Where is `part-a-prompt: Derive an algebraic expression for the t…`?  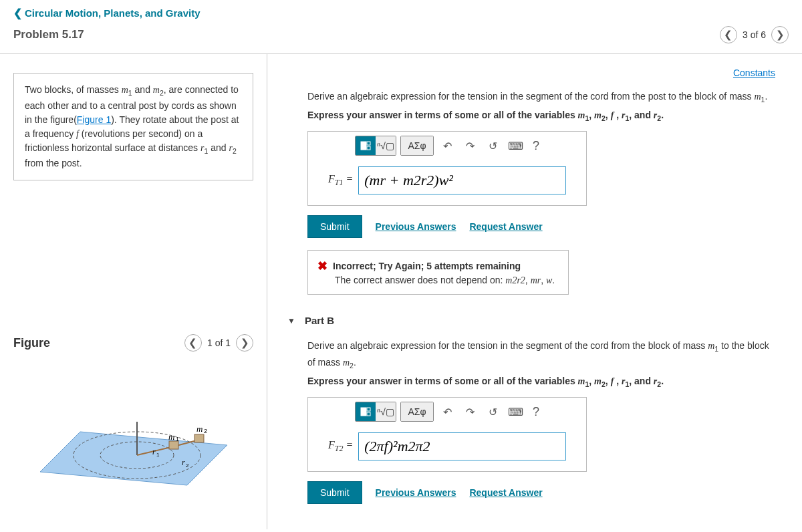
part-a-prompt: Derive an algebraic expression for the t… is located at coordinates (541, 98).